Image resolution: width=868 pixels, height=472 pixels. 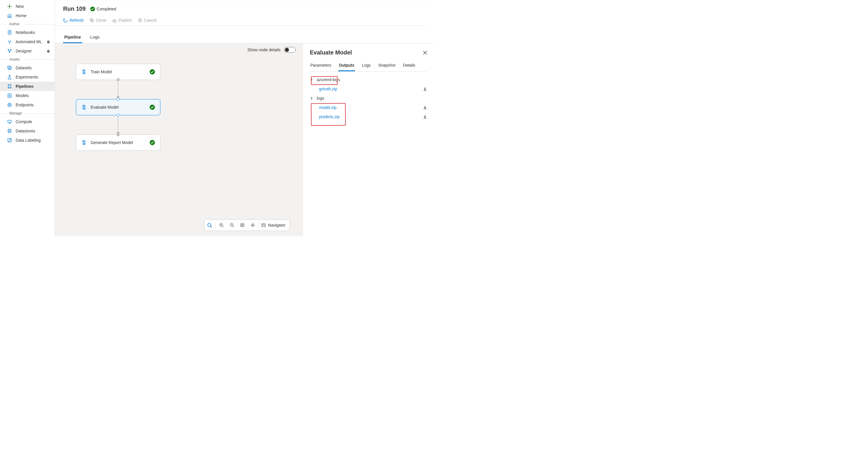 I want to click on sidebar-item-automated-ml: Automated ML, so click(x=27, y=42).